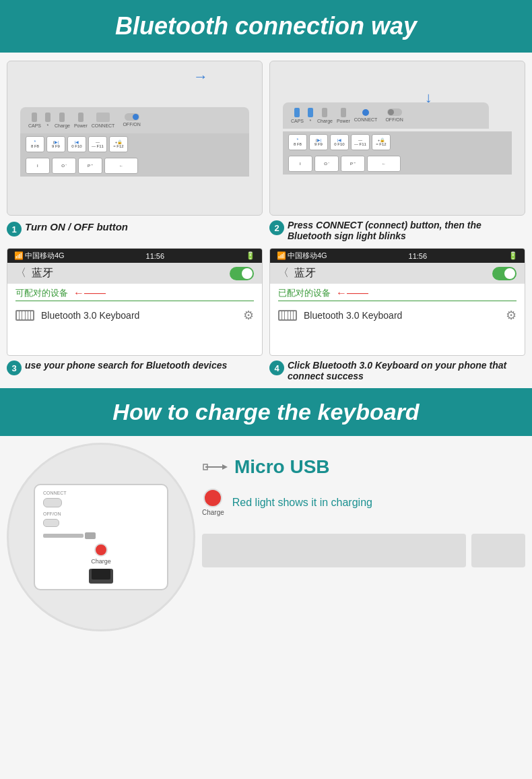  I want to click on key-f9-2: (▶|9 F9, so click(319, 142).